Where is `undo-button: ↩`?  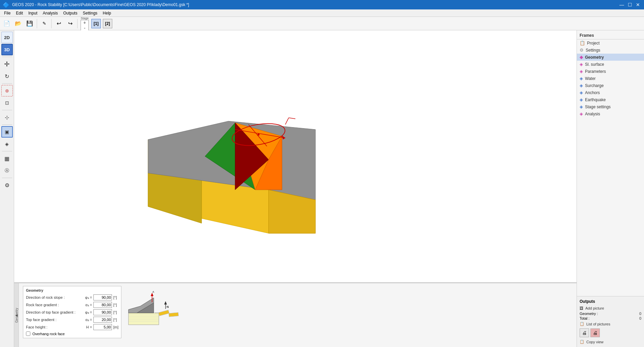
undo-button: ↩ is located at coordinates (59, 24).